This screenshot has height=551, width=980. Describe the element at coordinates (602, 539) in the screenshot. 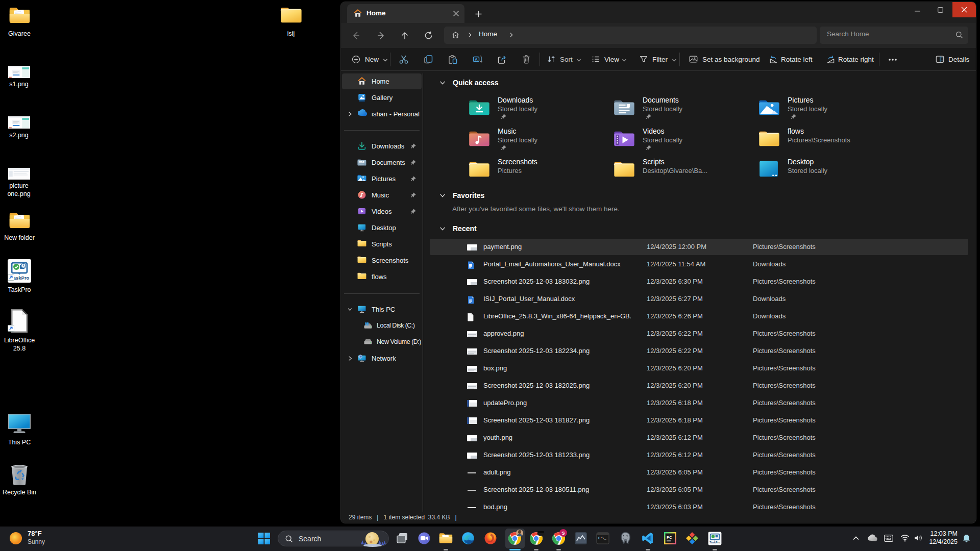

I see `svg-text: C:\_` at that location.